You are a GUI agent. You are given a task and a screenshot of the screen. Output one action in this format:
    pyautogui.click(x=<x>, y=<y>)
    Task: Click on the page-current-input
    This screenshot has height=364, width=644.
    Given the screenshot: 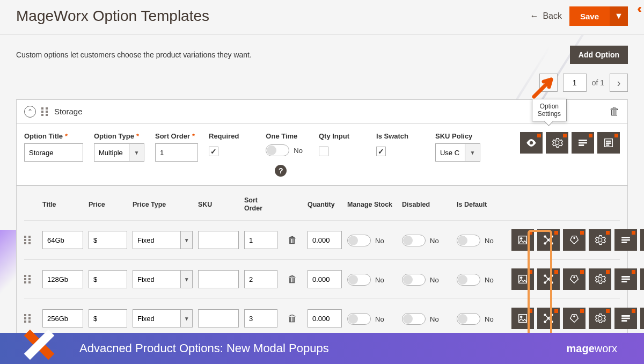 What is the action you would take?
    pyautogui.click(x=575, y=83)
    